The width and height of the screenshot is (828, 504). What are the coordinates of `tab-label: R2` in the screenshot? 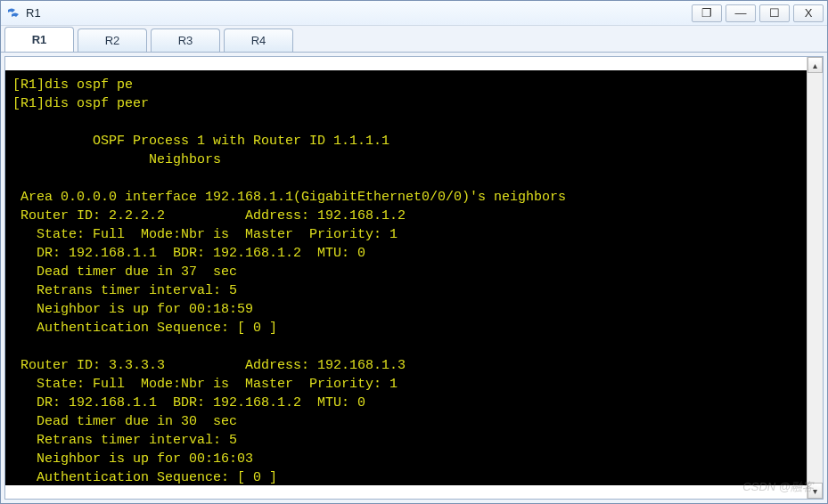 It's located at (112, 41).